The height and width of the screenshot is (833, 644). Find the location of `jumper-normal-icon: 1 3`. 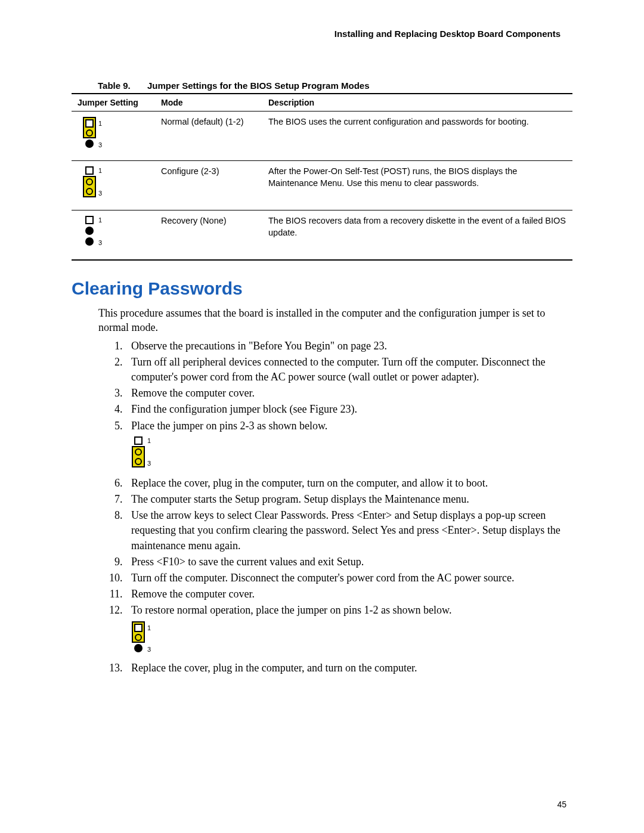

jumper-normal-icon: 1 3 is located at coordinates (95, 133).